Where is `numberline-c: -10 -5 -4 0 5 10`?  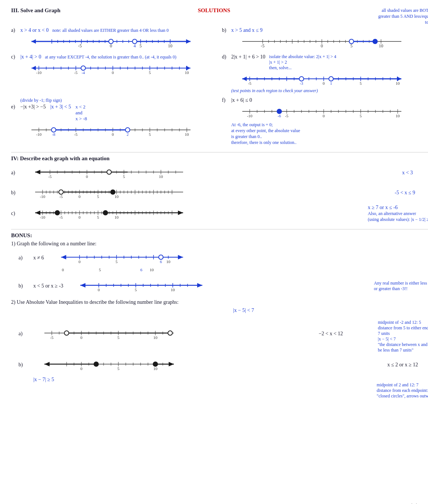
numberline-c: -10 -5 -4 0 5 10 is located at coordinates (109, 68).